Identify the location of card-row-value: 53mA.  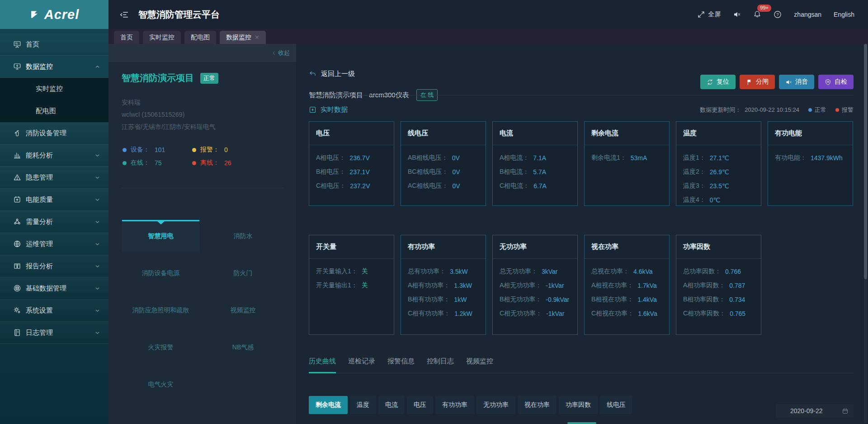
(639, 158).